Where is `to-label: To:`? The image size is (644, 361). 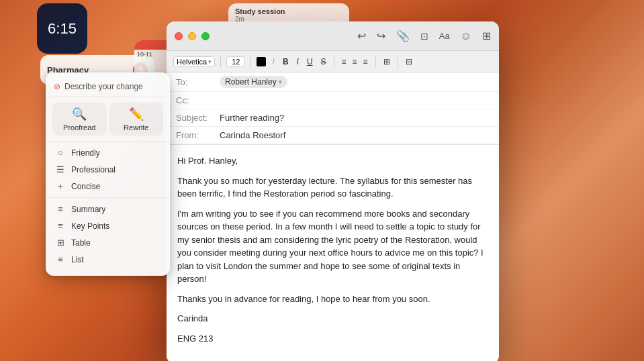
to-label: To: is located at coordinates (197, 82).